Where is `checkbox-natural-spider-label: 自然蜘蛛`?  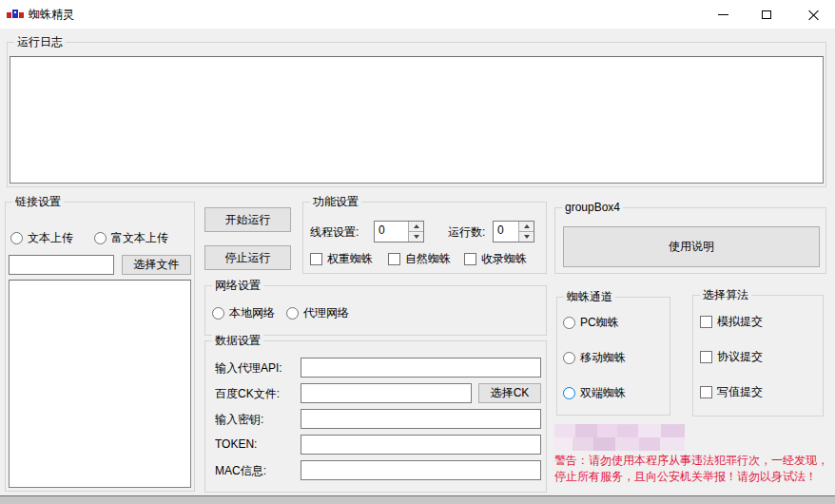 checkbox-natural-spider-label: 自然蜘蛛 is located at coordinates (428, 259).